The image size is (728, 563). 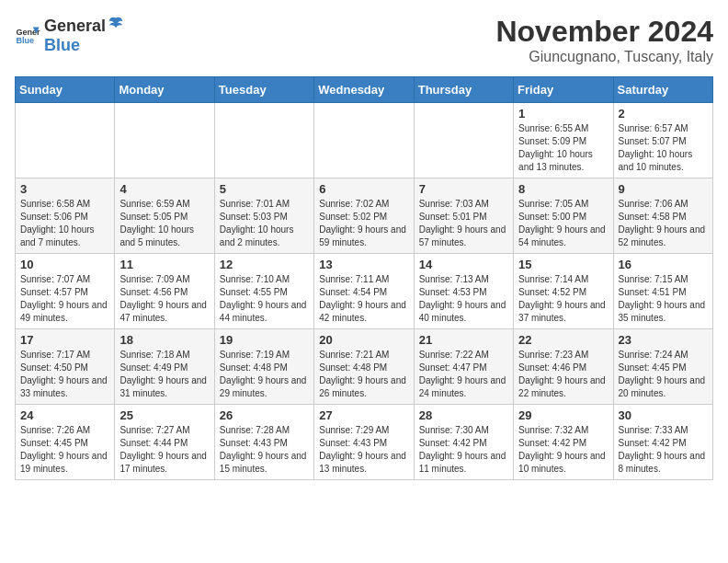 I want to click on day-info: Sunrise: 7:32 AM Sunset: 4:42 PM Dayligh…, so click(x=563, y=450).